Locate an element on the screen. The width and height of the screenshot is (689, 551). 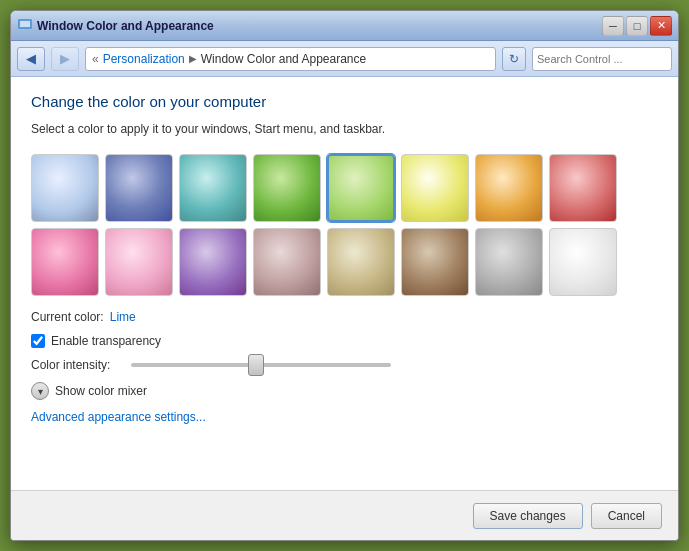
title-bar: Window Color and Appearance ─ □ ✕ is located at coordinates (344, 26).